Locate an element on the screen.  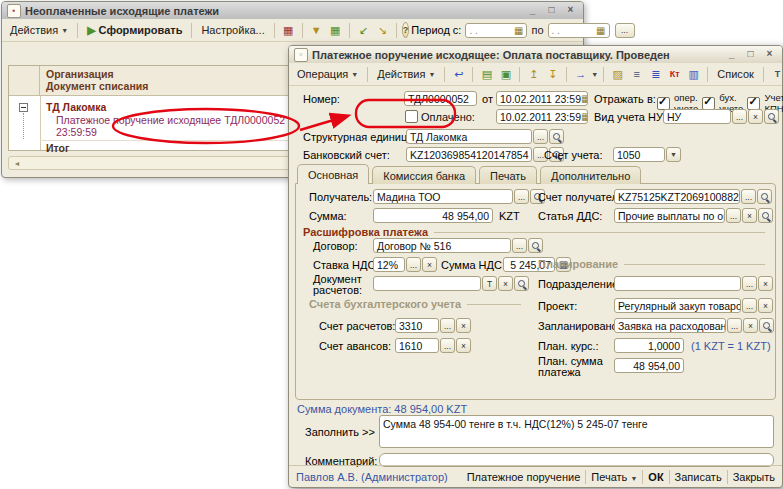
amount-field: 48 954,00 is located at coordinates (433, 216).